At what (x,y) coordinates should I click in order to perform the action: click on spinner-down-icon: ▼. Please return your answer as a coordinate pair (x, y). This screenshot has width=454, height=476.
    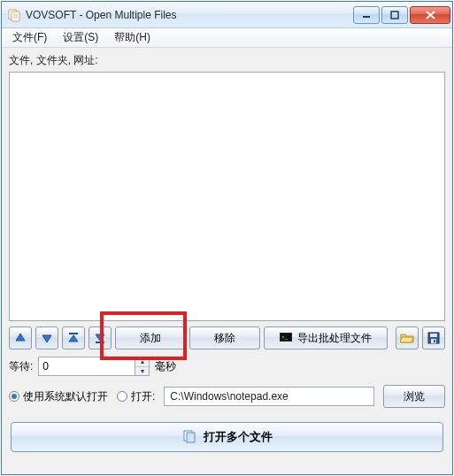
    Looking at the image, I should click on (142, 372).